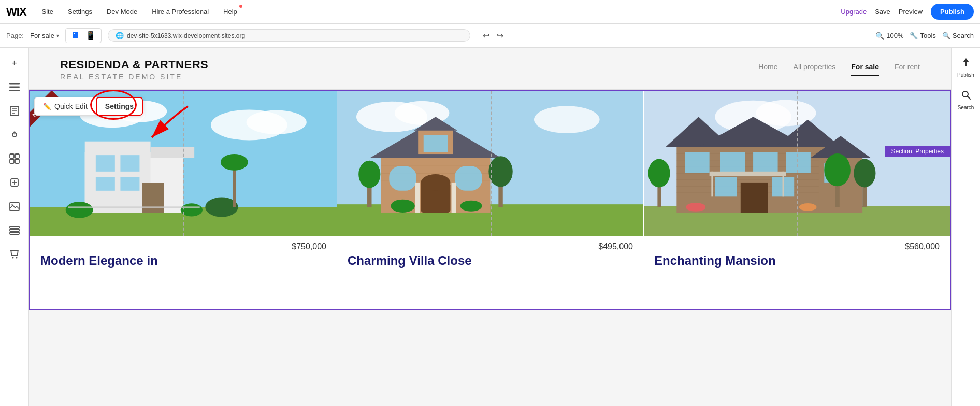 The height and width of the screenshot is (406, 980). What do you see at coordinates (15, 63) in the screenshot?
I see `sidebar-add-icon: +` at bounding box center [15, 63].